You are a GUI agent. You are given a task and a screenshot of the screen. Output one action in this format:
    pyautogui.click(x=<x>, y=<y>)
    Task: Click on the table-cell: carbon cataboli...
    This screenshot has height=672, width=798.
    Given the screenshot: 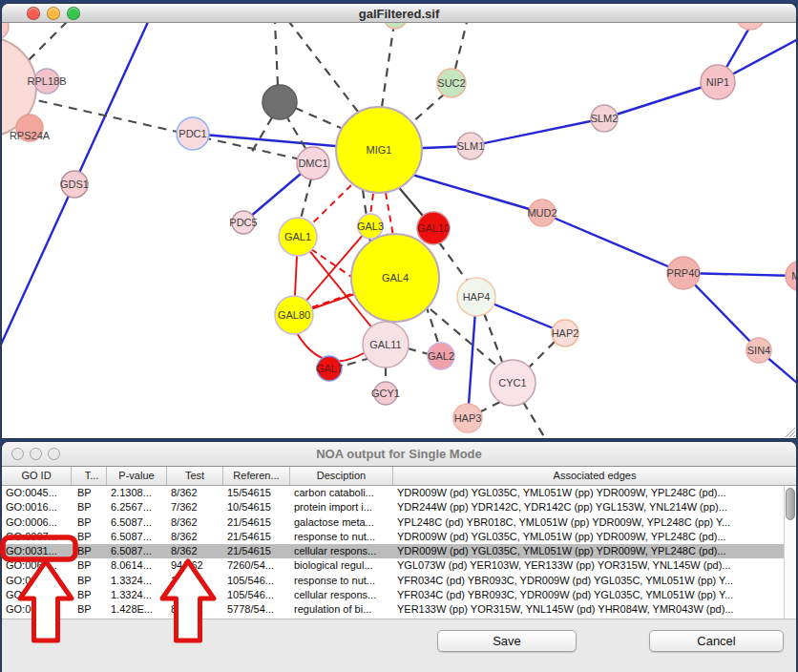 What is the action you would take?
    pyautogui.click(x=342, y=493)
    